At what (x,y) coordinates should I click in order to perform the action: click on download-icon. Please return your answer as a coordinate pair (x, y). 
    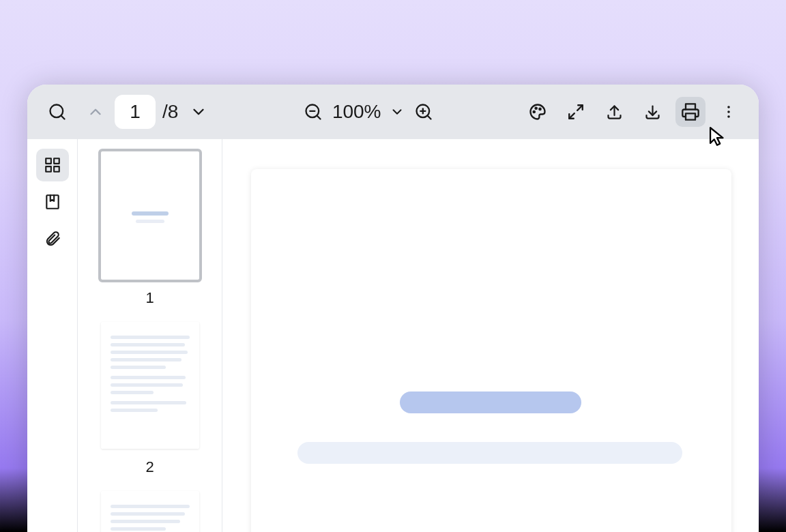
    Looking at the image, I should click on (652, 112).